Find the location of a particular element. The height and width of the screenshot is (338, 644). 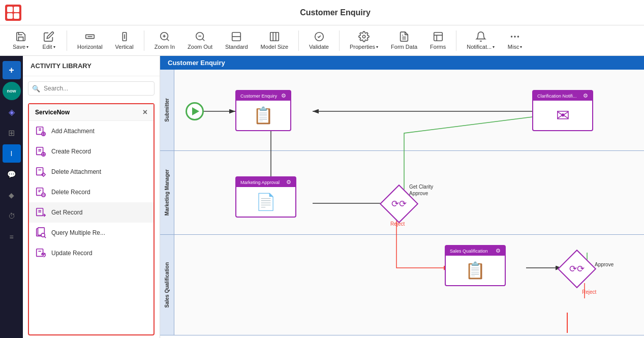

sales-qualification-header: Sales Qualification ⚙ is located at coordinates (475, 251).